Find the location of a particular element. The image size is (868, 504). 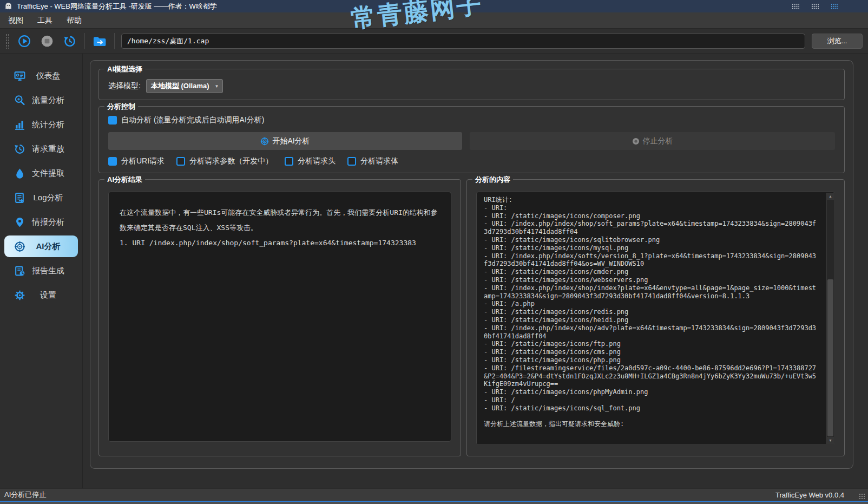

menu-bar: 视图 工具 帮助 is located at coordinates (434, 21).